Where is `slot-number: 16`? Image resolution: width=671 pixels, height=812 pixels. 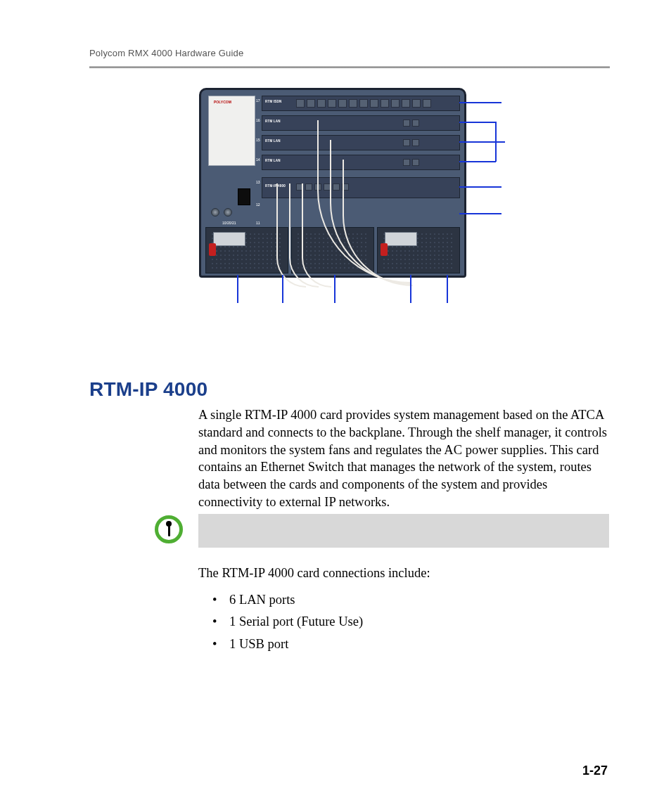 slot-number: 16 is located at coordinates (258, 120).